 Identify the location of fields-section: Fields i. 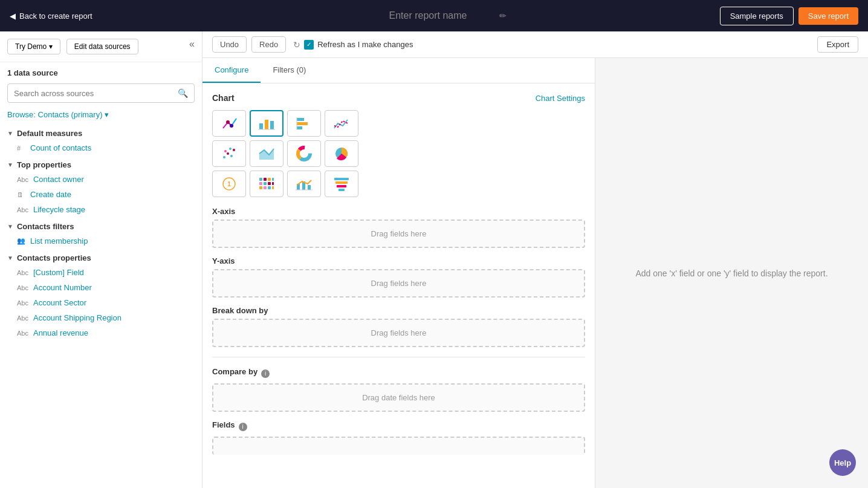
(399, 438).